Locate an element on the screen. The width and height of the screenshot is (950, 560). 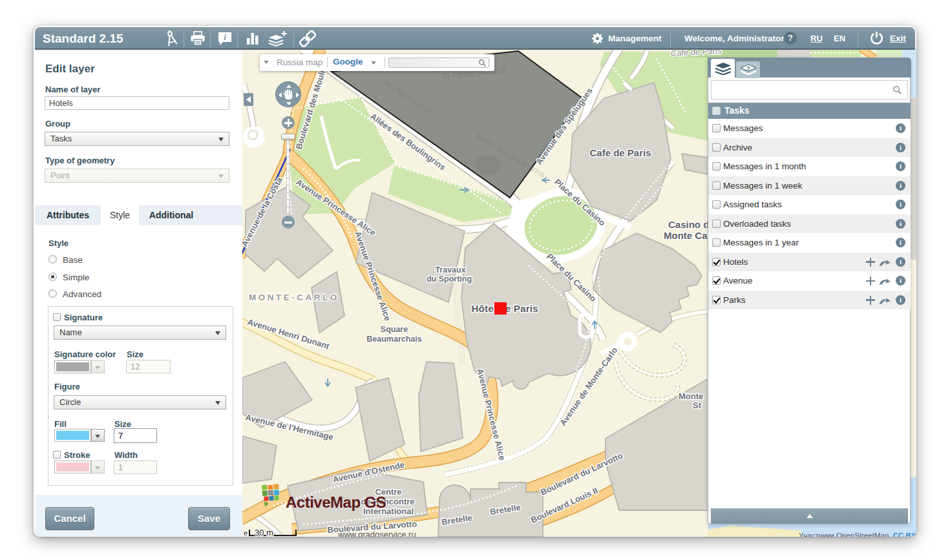
svg-text: e is located at coordinates (246, 533).